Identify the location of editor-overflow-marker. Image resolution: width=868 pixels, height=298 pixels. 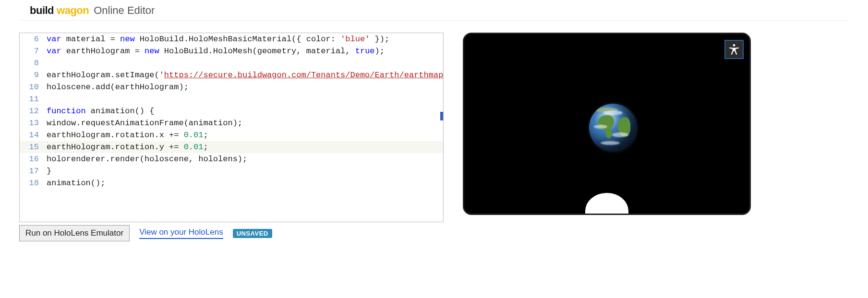
(442, 116).